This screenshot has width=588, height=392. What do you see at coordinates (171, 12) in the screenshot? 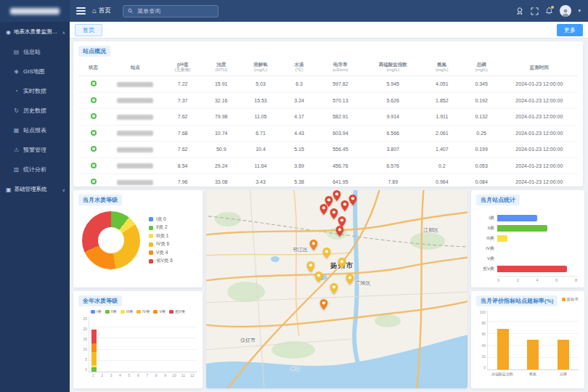
I see `menu-search` at bounding box center [171, 12].